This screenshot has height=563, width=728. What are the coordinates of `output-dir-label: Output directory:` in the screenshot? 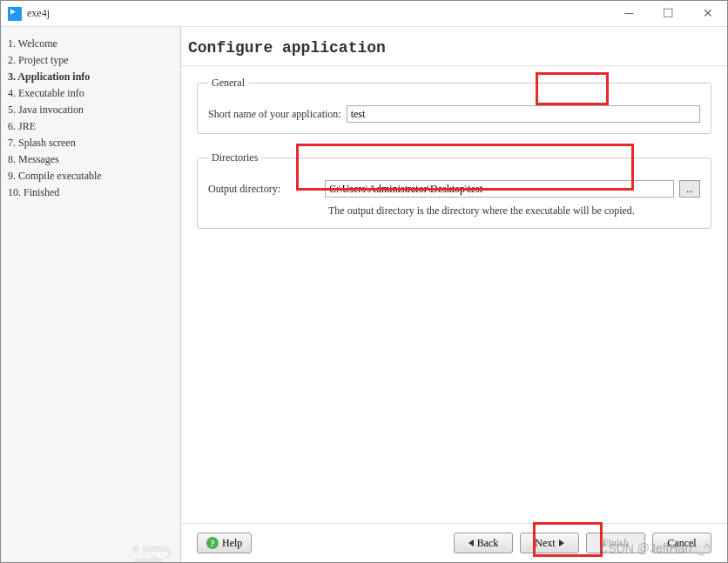 It's located at (264, 190).